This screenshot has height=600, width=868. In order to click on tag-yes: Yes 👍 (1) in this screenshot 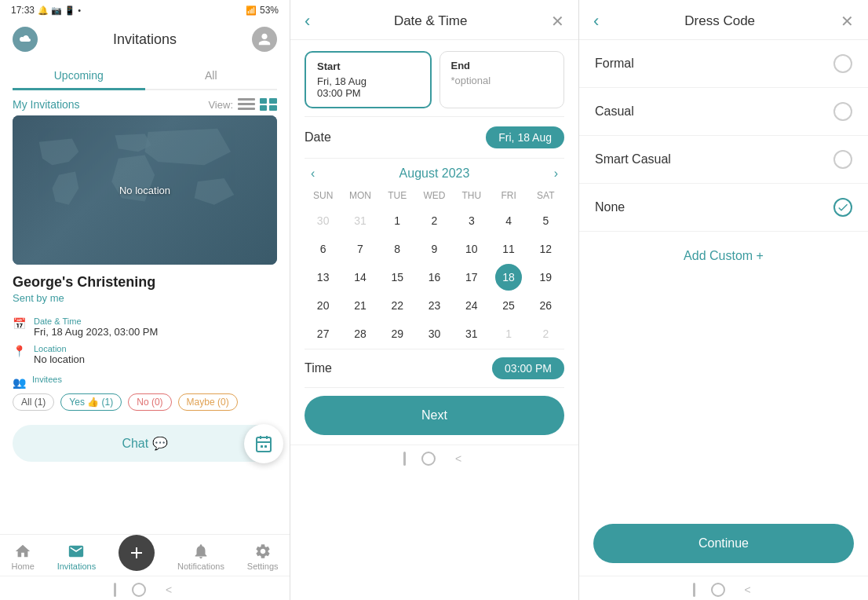, I will do `click(91, 402)`.